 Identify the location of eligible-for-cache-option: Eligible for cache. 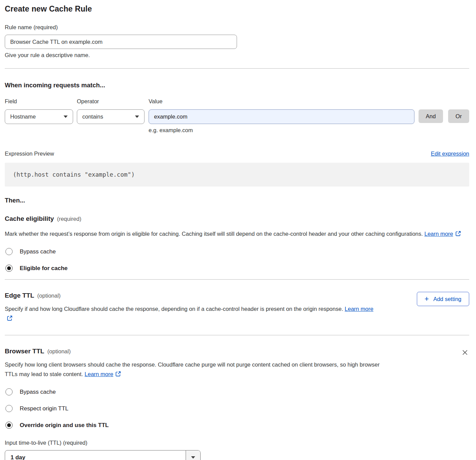
(237, 268).